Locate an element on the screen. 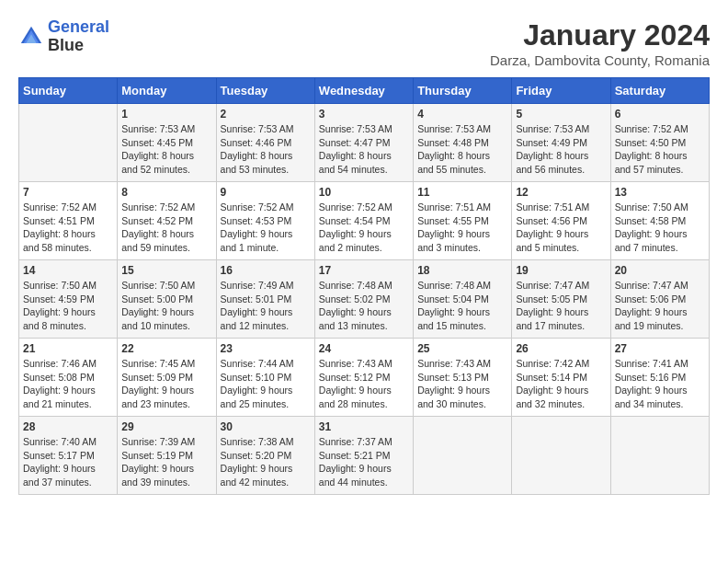  day-number: 12 is located at coordinates (561, 192).